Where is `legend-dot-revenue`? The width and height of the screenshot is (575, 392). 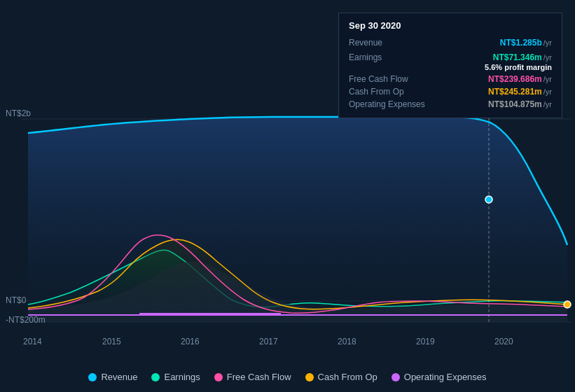 legend-dot-revenue is located at coordinates (92, 377).